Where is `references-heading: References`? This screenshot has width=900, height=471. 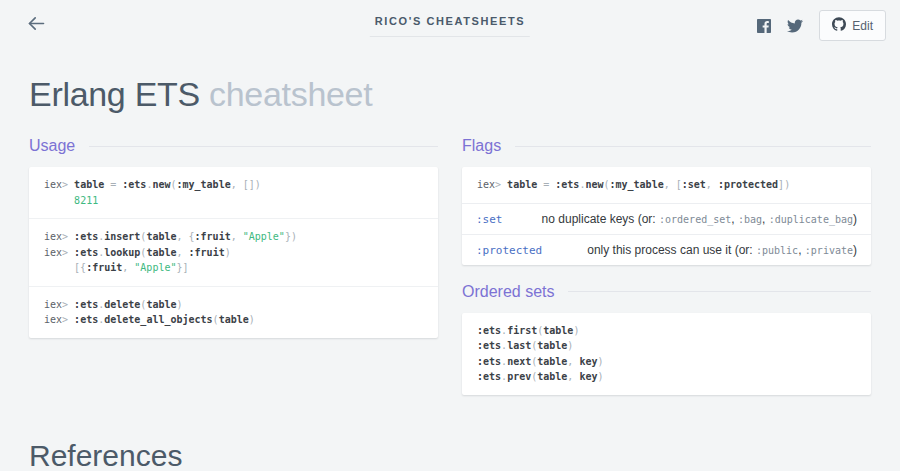
references-heading: References is located at coordinates (450, 455).